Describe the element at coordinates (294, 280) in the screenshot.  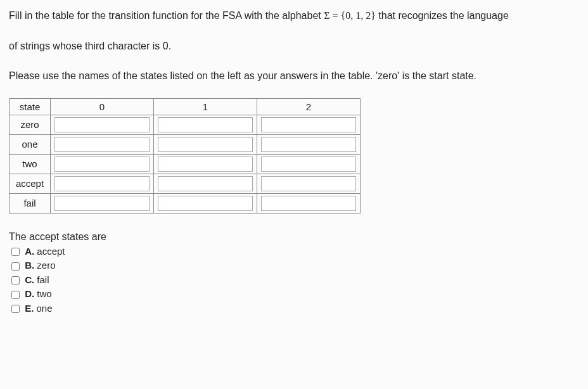
I see `option-c: C. fail` at that location.